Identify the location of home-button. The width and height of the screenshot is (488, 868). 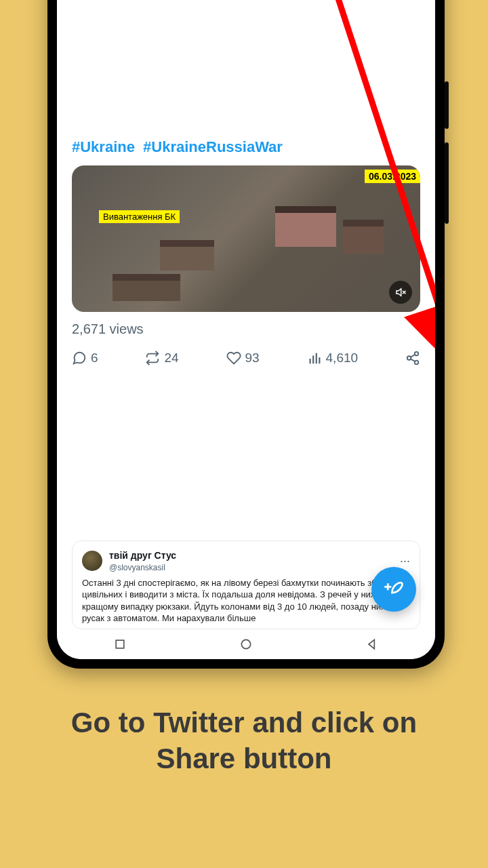
(246, 644).